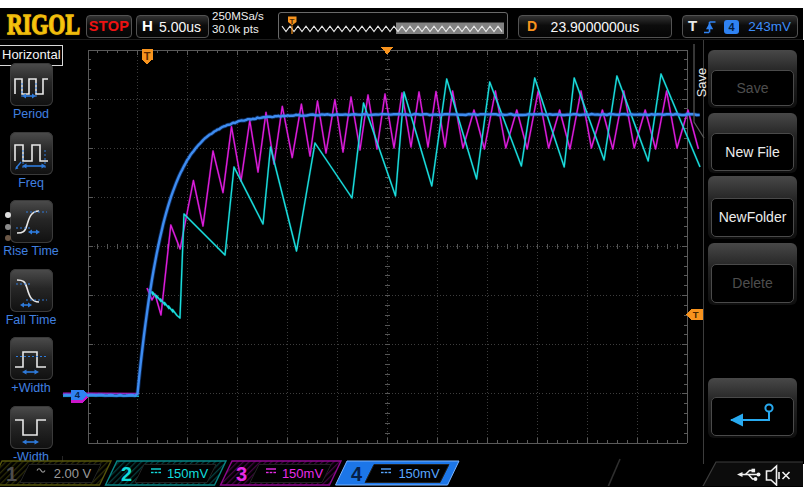 The width and height of the screenshot is (810, 492). Describe the element at coordinates (12, 474) in the screenshot. I see `svg-text: 1` at that location.